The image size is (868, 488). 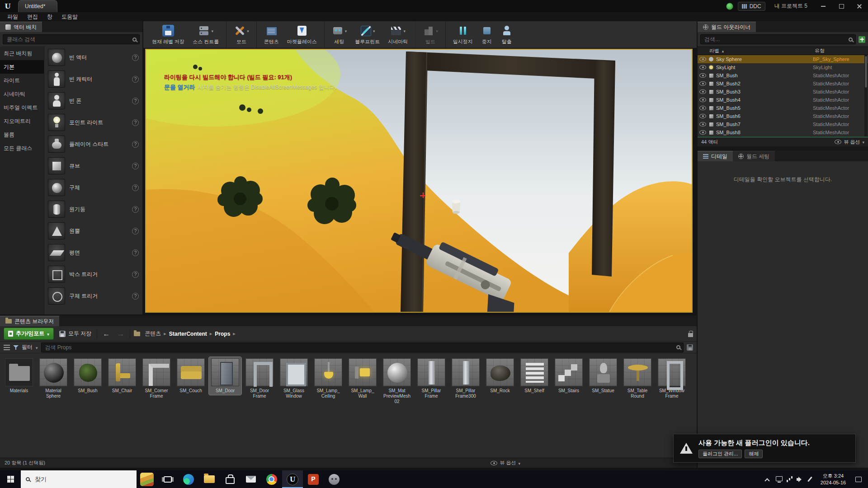 What do you see at coordinates (93, 144) in the screenshot?
I see `placeable-actor-row: 플레이어 스타트` at bounding box center [93, 144].